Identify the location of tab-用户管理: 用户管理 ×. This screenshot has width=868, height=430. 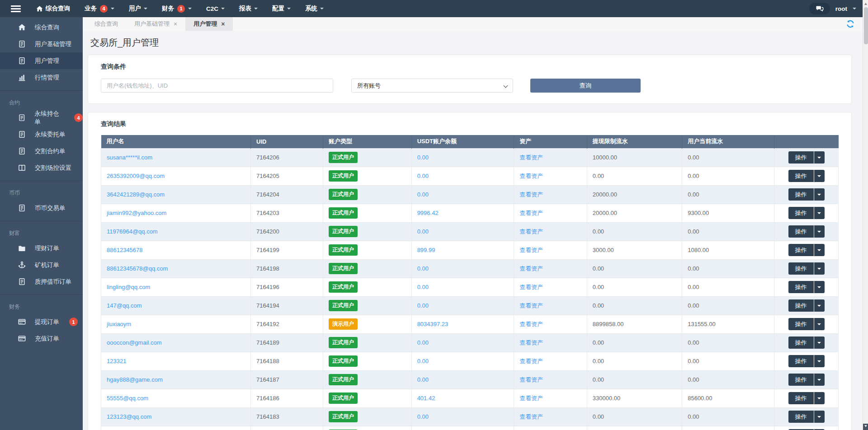
(209, 24).